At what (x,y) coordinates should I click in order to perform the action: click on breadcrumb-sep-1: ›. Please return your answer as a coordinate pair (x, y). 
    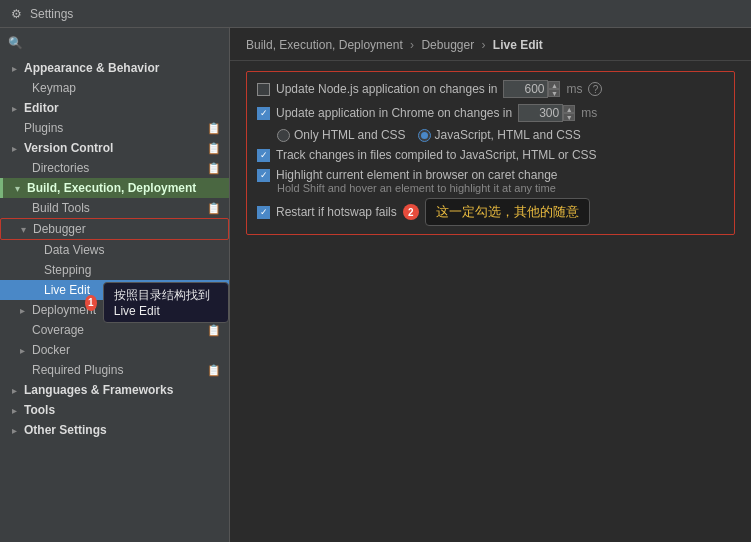
    Looking at the image, I should click on (414, 45).